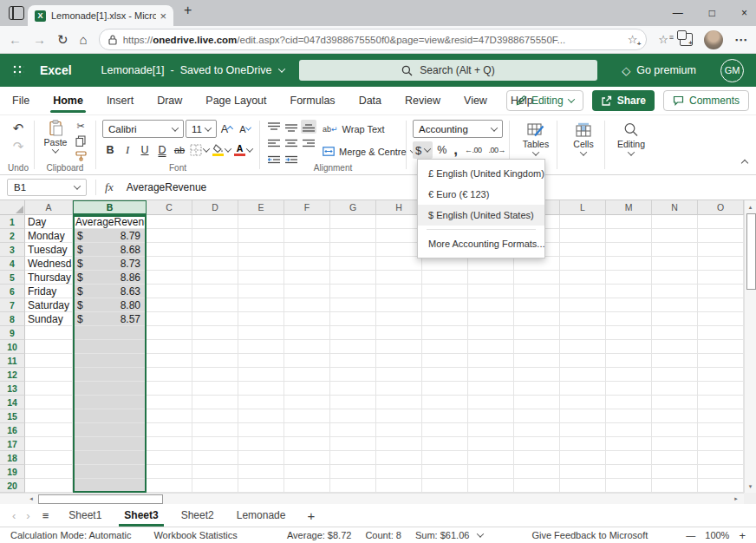 This screenshot has height=543, width=756. What do you see at coordinates (399, 291) in the screenshot?
I see `cell-H6` at bounding box center [399, 291].